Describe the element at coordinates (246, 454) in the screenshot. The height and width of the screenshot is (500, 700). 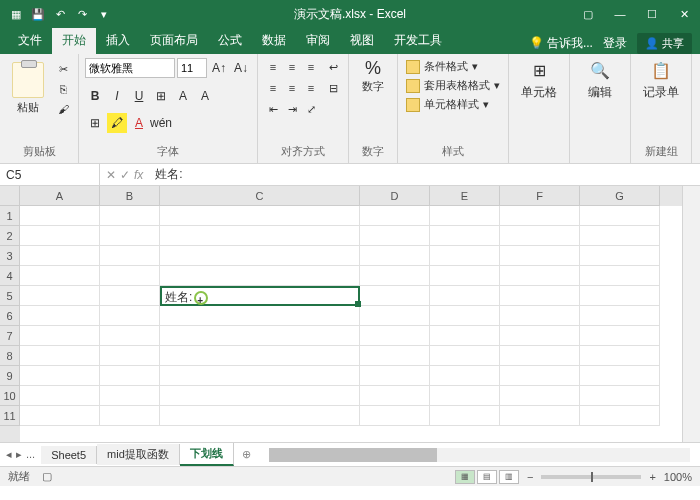
I see `add-sheet-icon: ⊕` at that location.